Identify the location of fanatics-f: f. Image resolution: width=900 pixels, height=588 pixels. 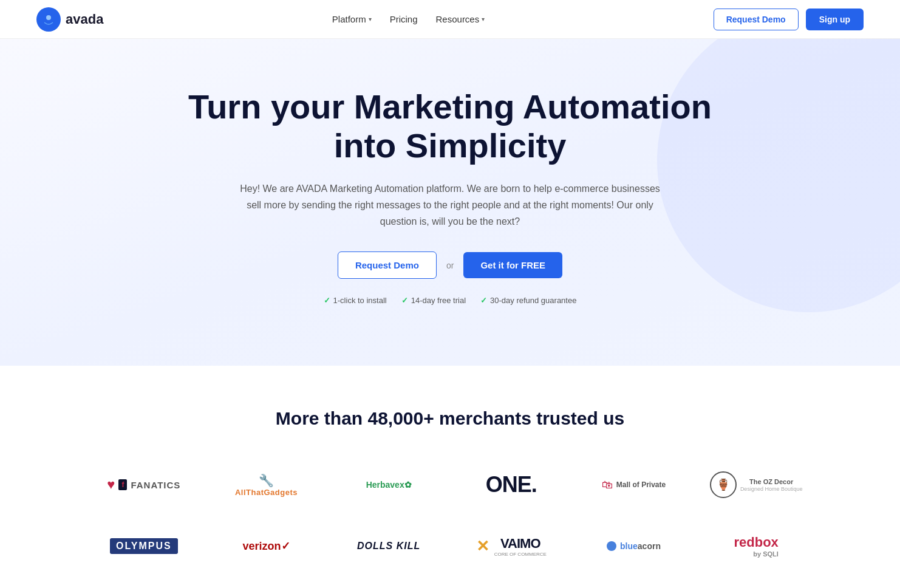
(123, 485).